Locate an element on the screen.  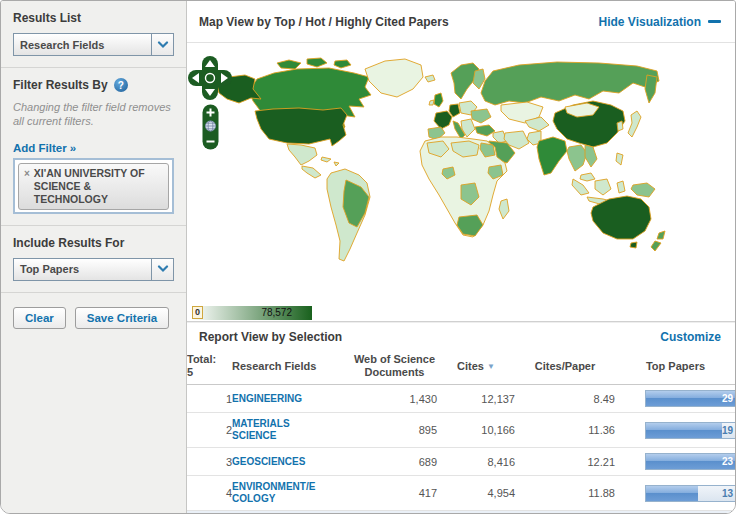
map-zoom-control is located at coordinates (210, 127).